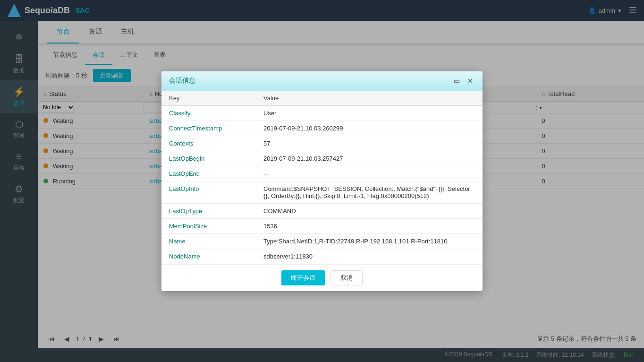 The image size is (644, 362). I want to click on modal-table-row: ConnectTimestamp 2019-07-09-21.10.03.260…, so click(322, 128).